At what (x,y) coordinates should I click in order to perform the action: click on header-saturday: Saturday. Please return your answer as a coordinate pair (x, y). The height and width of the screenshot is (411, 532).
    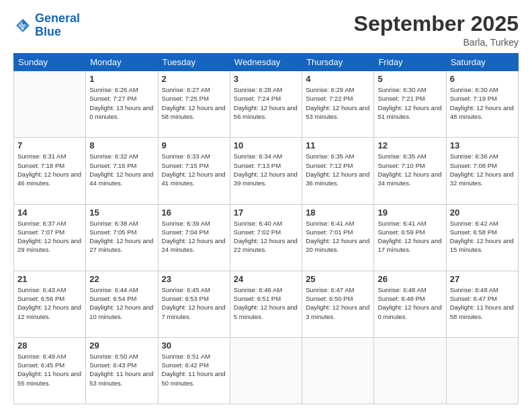
    Looking at the image, I should click on (482, 62).